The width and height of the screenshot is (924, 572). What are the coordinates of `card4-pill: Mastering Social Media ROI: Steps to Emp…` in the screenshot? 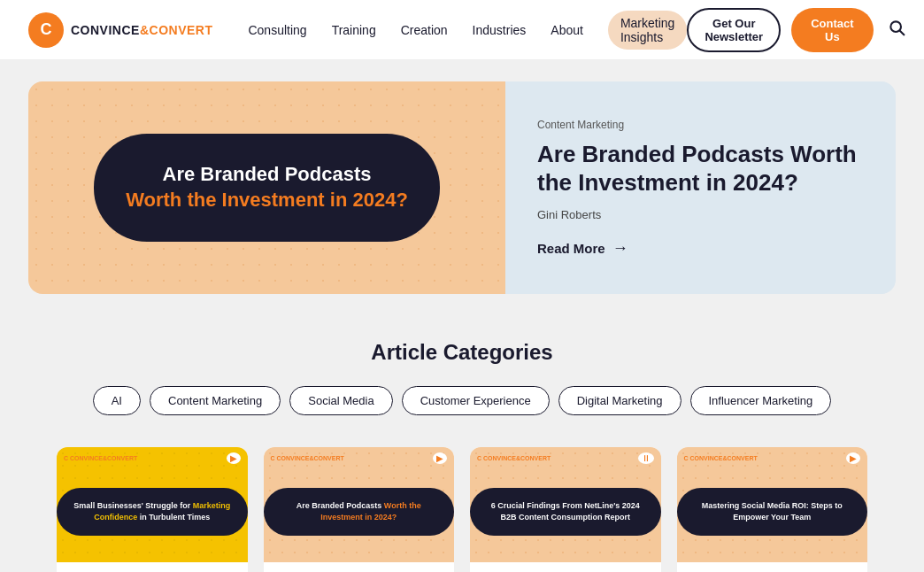 It's located at (773, 512).